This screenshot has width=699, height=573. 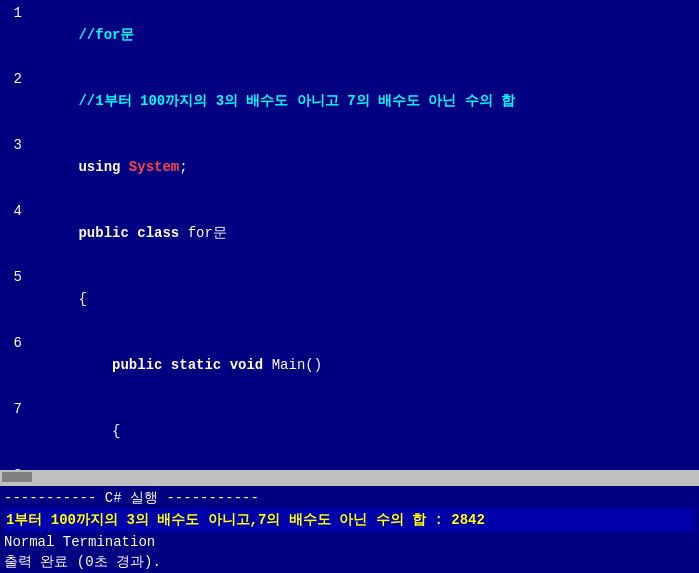 I want to click on line-4: 4 public class for문, so click(x=350, y=233).